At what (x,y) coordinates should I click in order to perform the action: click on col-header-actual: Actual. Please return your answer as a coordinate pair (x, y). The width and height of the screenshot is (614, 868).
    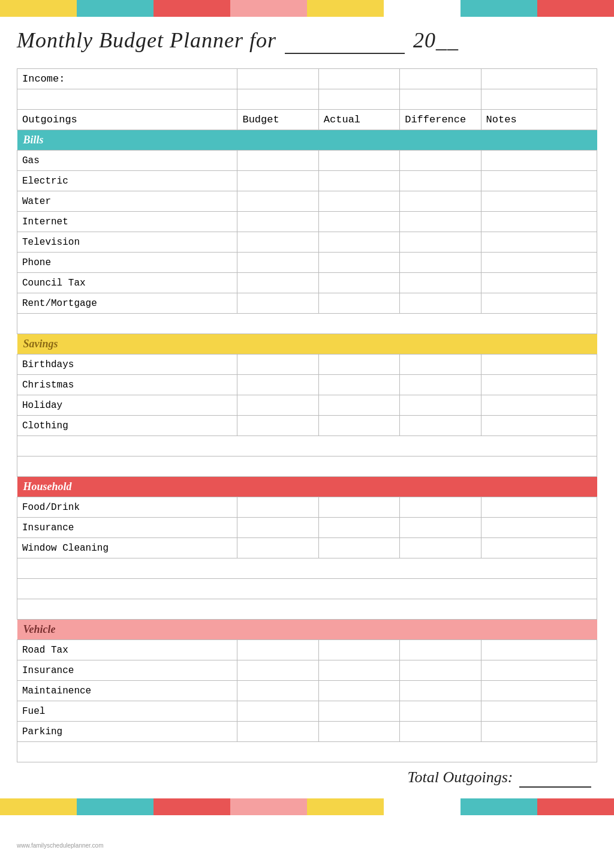
    Looking at the image, I should click on (359, 120).